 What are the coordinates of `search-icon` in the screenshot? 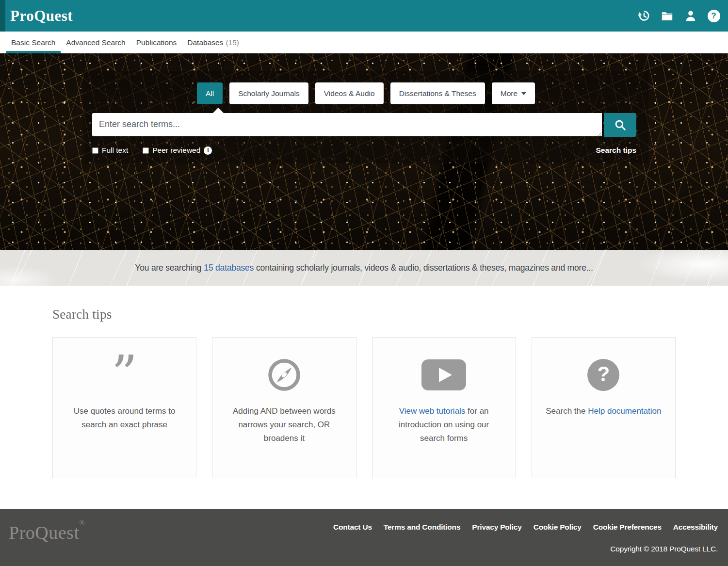 It's located at (620, 125).